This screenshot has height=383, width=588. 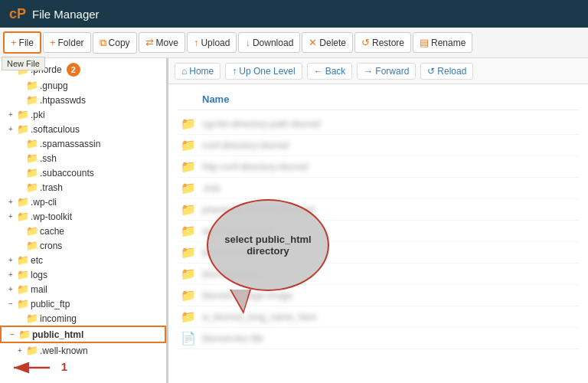 I want to click on tree-item: 📁.gnupg, so click(x=83, y=86).